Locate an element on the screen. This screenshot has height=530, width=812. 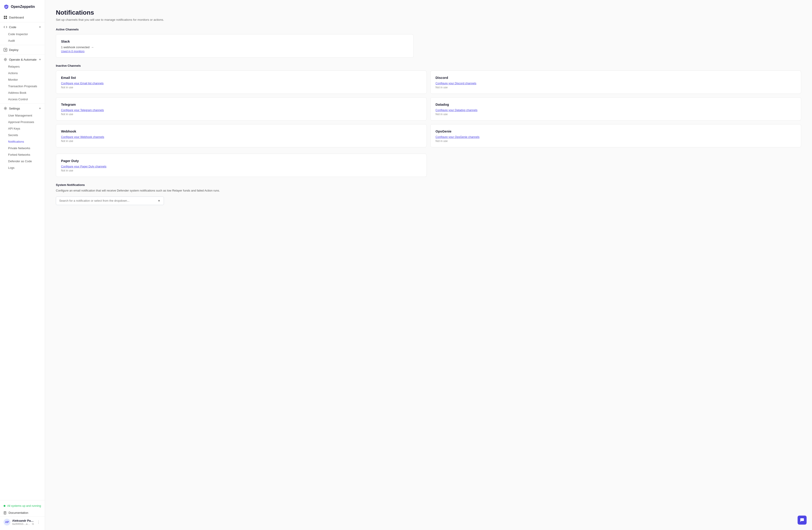
telegram-link: Configure your Telegram channels is located at coordinates (242, 110).